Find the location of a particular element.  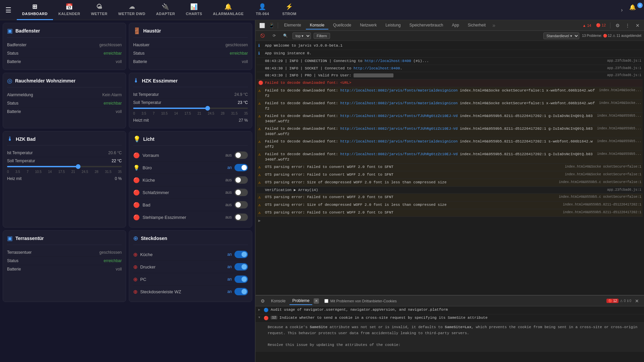

hzk-bad-slider-track is located at coordinates (64, 167).